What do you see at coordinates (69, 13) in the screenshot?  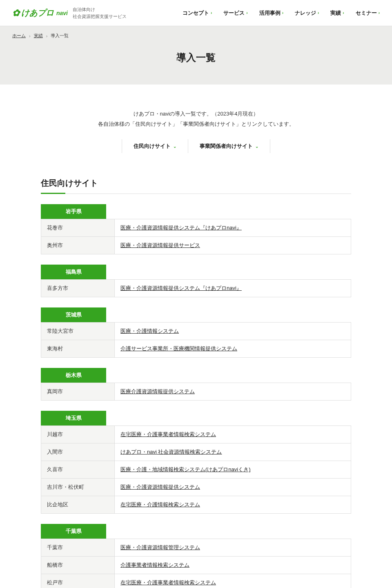 I see `logo-area: ✿ けあプロnavi 自治体向け 社会資源把握支援サービス` at bounding box center [69, 13].